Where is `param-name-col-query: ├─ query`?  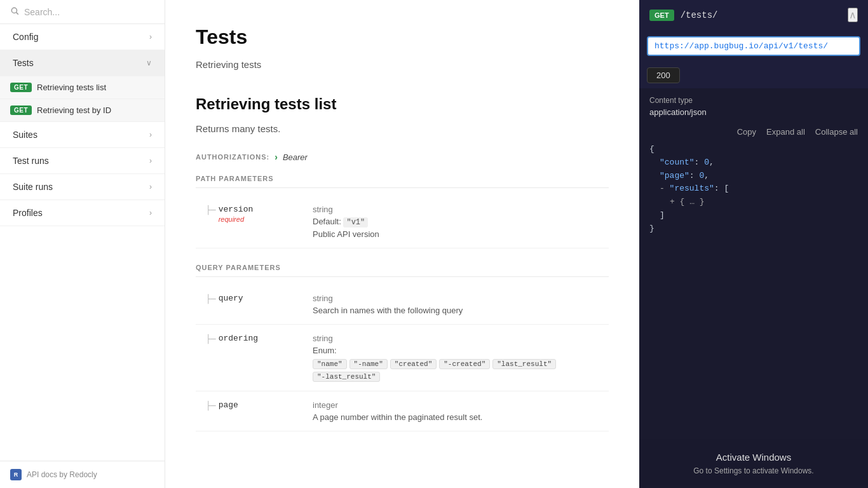
param-name-col-query: ├─ query is located at coordinates (247, 304).